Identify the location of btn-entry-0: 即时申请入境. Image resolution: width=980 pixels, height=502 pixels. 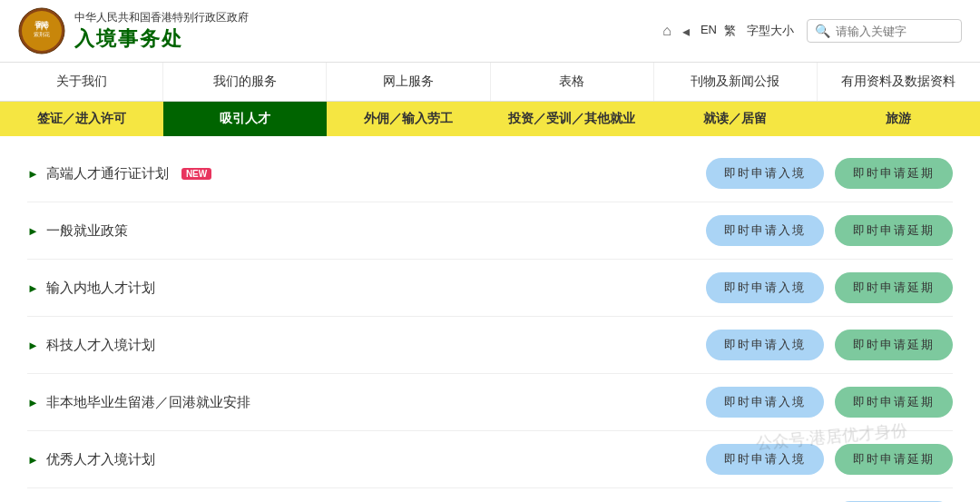
(765, 173).